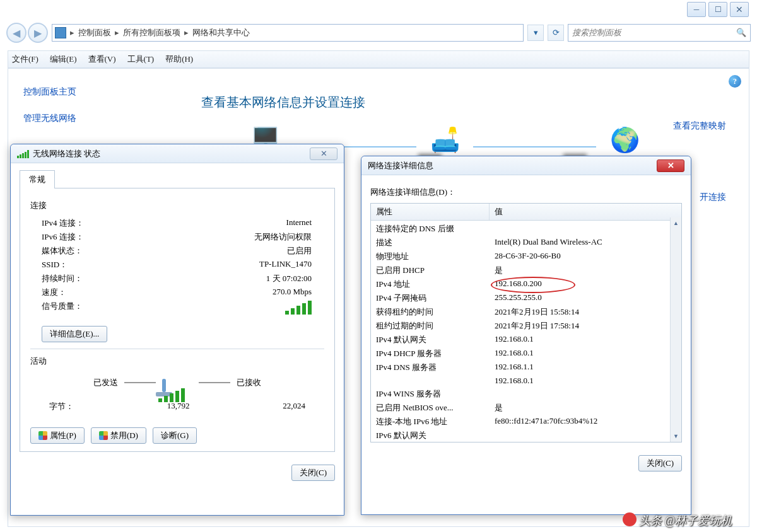 The height and width of the screenshot is (532, 757). I want to click on detail-row: 连接-本地 IPv6 地址fe80::fd12:471a:70fc:93b4%1…, so click(526, 422).